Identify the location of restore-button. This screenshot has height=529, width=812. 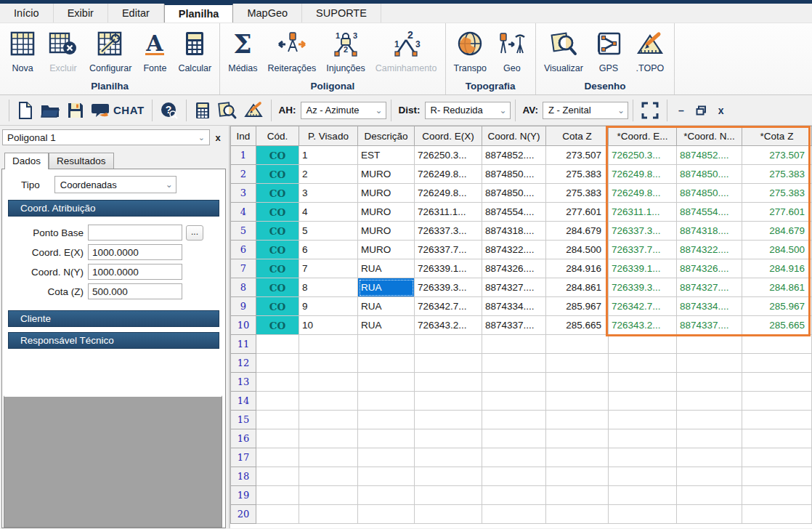
(702, 110).